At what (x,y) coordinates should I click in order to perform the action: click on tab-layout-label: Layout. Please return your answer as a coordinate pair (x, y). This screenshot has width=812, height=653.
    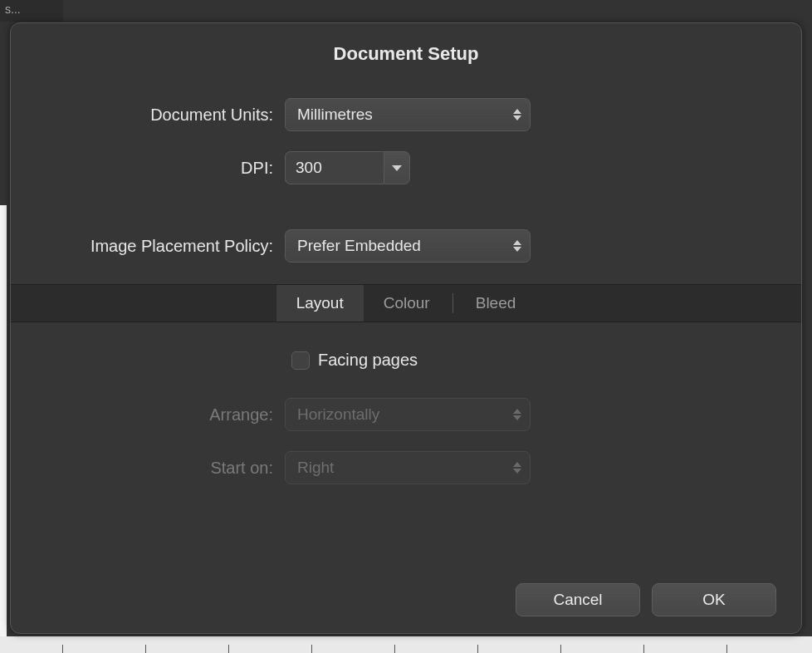
    Looking at the image, I should click on (320, 303).